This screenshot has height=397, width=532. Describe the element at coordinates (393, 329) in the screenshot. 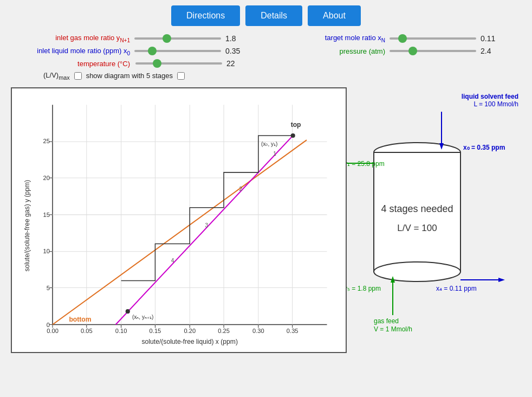

I see `svg-text: V = 1 Mmol/h` at that location.